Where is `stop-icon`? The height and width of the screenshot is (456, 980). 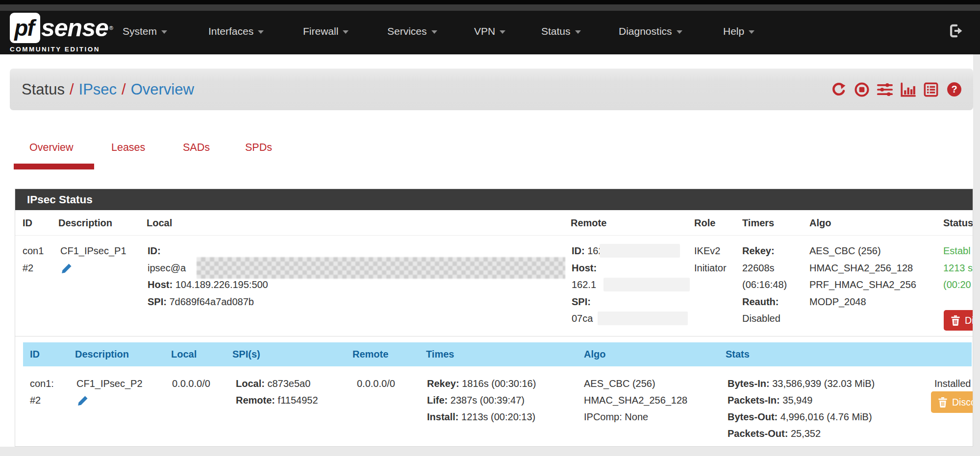
stop-icon is located at coordinates (862, 90).